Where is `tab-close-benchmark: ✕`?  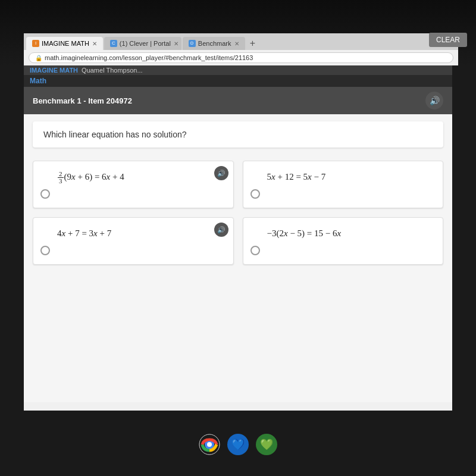
tab-close-benchmark: ✕ is located at coordinates (237, 44).